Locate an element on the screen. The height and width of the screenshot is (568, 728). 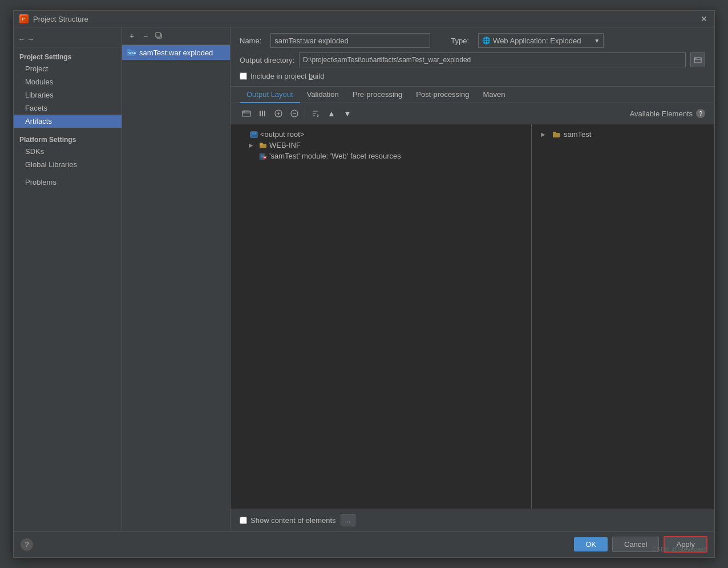
include-in-build-checkbox is located at coordinates (243, 76).